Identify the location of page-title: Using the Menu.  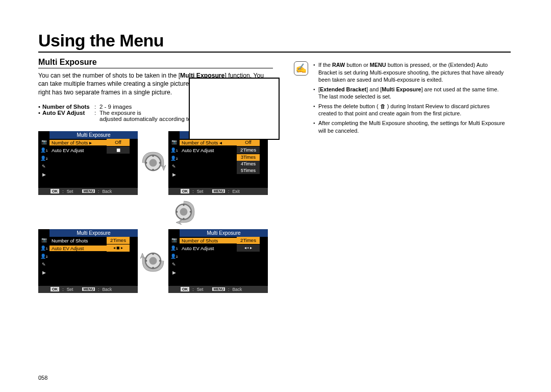
(274, 42).